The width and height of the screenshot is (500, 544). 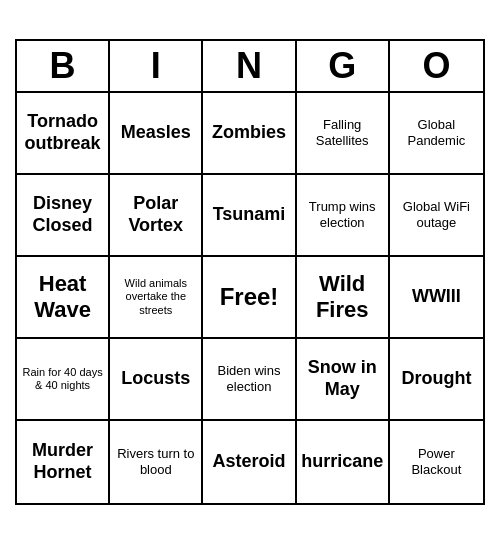 What do you see at coordinates (250, 67) in the screenshot?
I see `bingo-header: BINGO` at bounding box center [250, 67].